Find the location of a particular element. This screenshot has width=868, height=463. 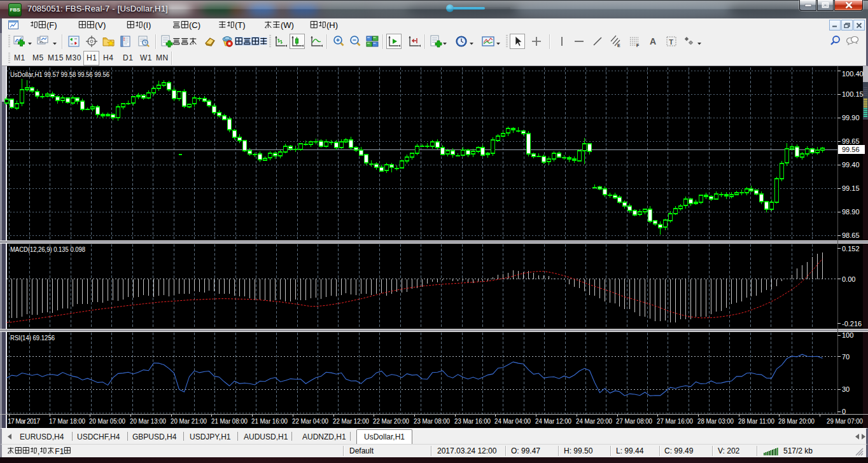

svg-text: 21 Mar 16:00 is located at coordinates (270, 421).